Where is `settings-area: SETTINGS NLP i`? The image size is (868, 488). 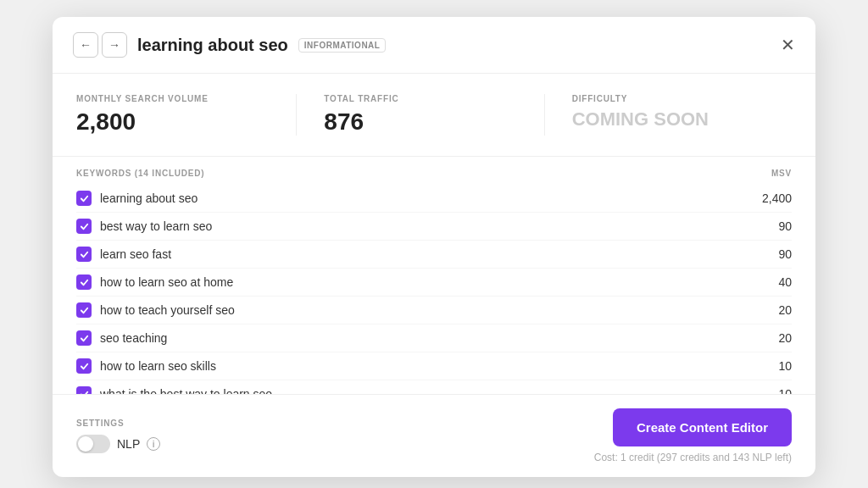 settings-area: SETTINGS NLP i is located at coordinates (119, 435).